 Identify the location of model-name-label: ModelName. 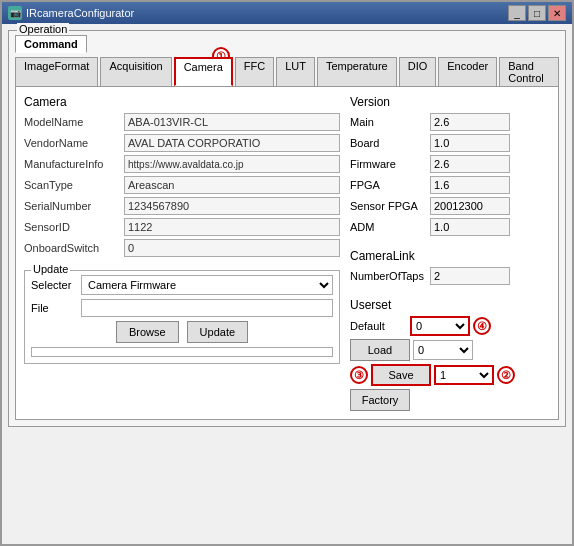
(74, 122).